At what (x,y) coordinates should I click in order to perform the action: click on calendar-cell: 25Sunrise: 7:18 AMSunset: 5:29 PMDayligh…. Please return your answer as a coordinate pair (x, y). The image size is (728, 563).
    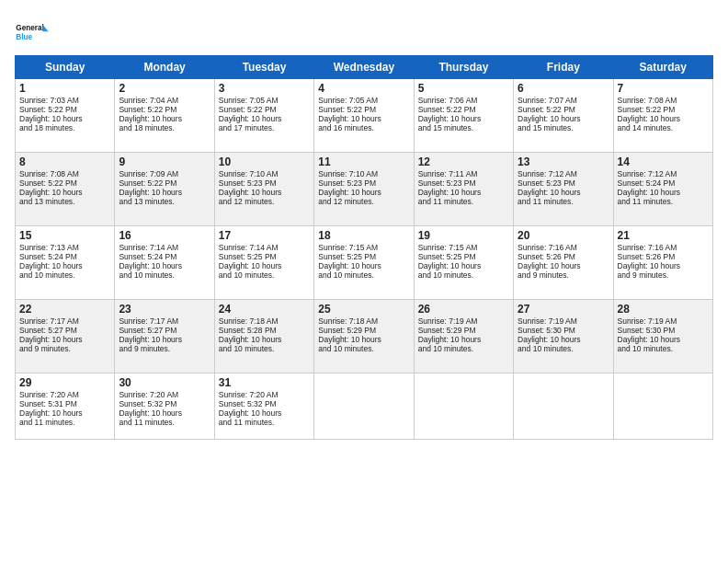
    Looking at the image, I should click on (364, 337).